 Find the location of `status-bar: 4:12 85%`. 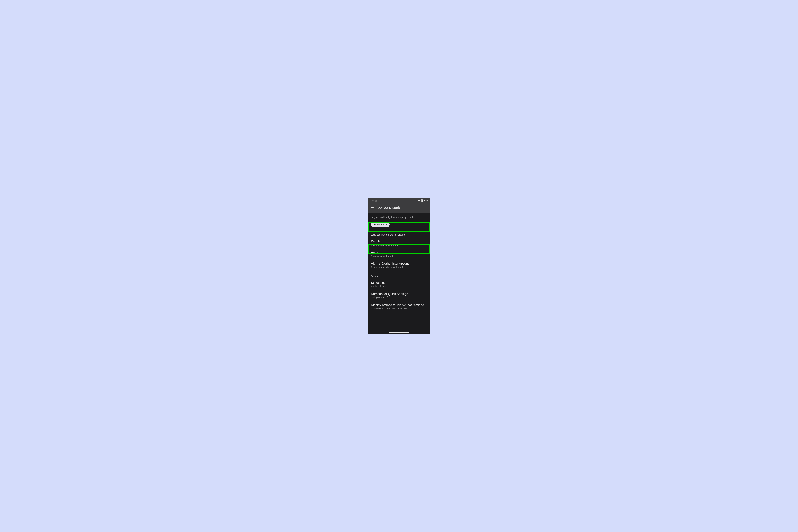

status-bar: 4:12 85% is located at coordinates (399, 201).